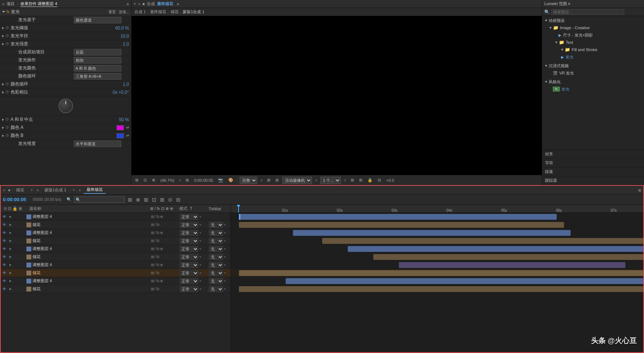 The image size is (644, 353). Describe the element at coordinates (593, 35) in the screenshot. I see `size-glow-shadow-file: ▶ 尺寸 - 发光+阴影` at that location.